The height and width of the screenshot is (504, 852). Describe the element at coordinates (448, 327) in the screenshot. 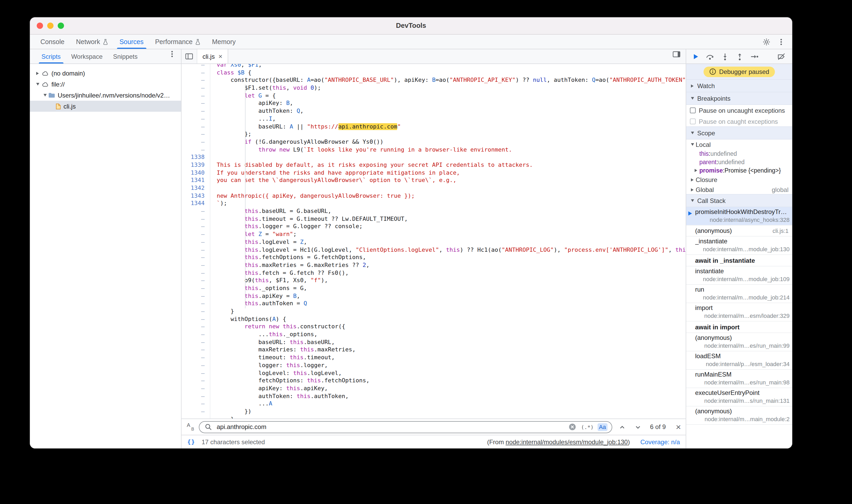

I see `code-text: return new this.constructor({` at that location.